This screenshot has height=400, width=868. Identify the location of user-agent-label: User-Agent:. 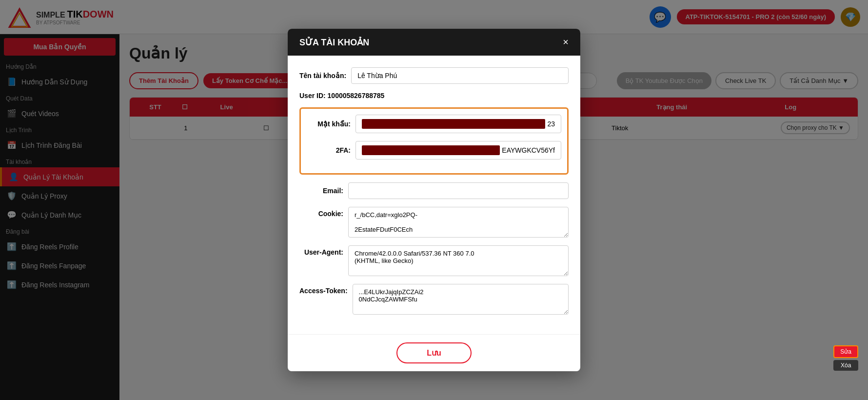
(321, 251).